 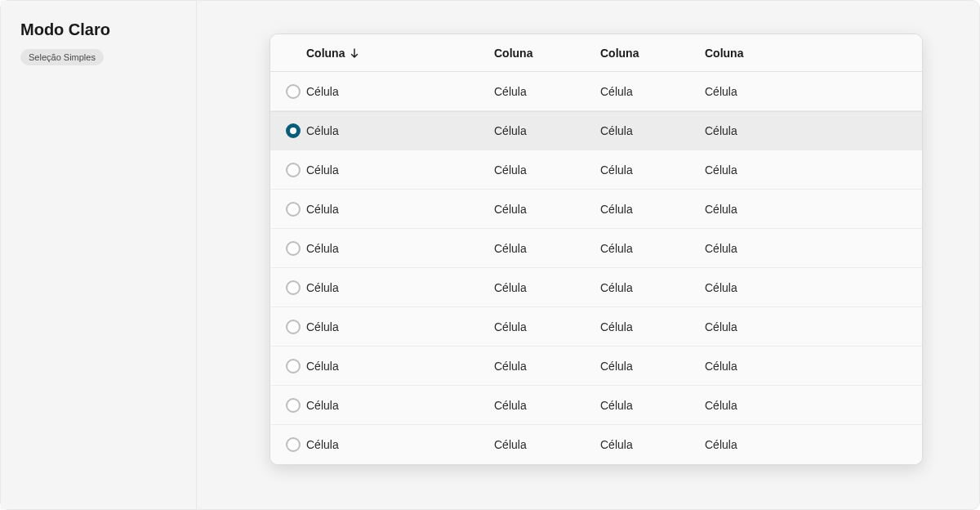 I want to click on column-header-1: Coluna, so click(x=400, y=53).